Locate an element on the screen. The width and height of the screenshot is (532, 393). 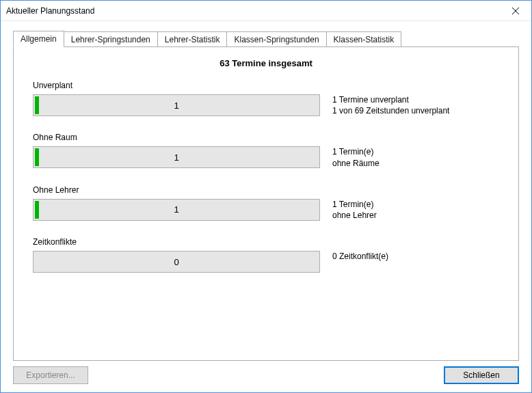
stat-ohne-lehrer-label: Ohne Lehrer is located at coordinates (266, 190).